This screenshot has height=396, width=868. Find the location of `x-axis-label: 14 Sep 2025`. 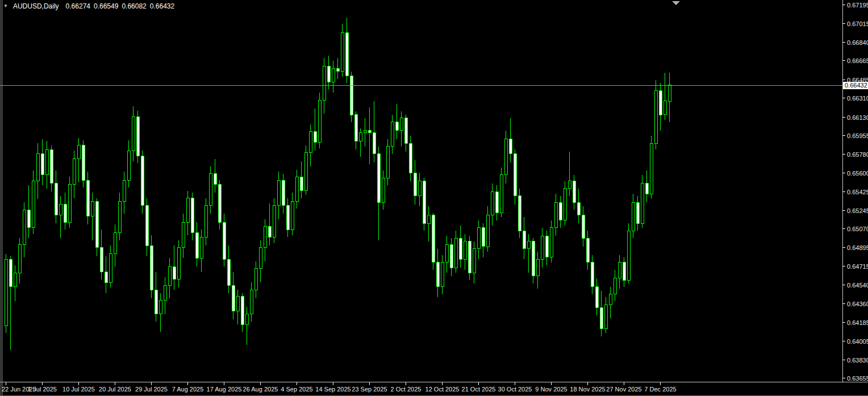

x-axis-label: 14 Sep 2025 is located at coordinates (333, 389).